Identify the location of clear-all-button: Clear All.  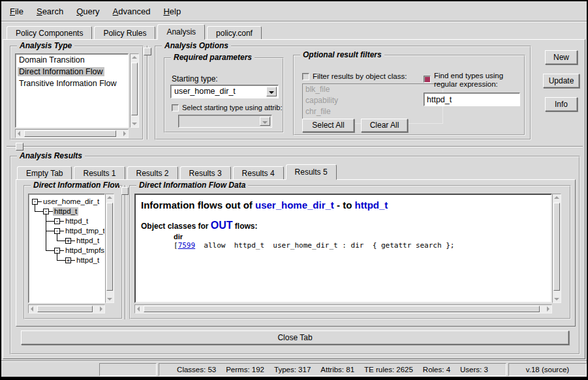
(384, 125).